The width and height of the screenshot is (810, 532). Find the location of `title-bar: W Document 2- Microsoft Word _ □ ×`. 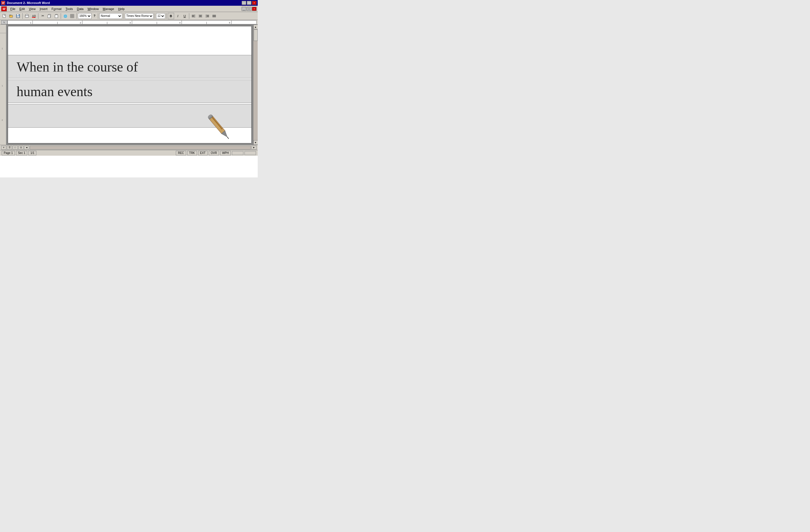

title-bar: W Document 2- Microsoft Word _ □ × is located at coordinates (129, 3).